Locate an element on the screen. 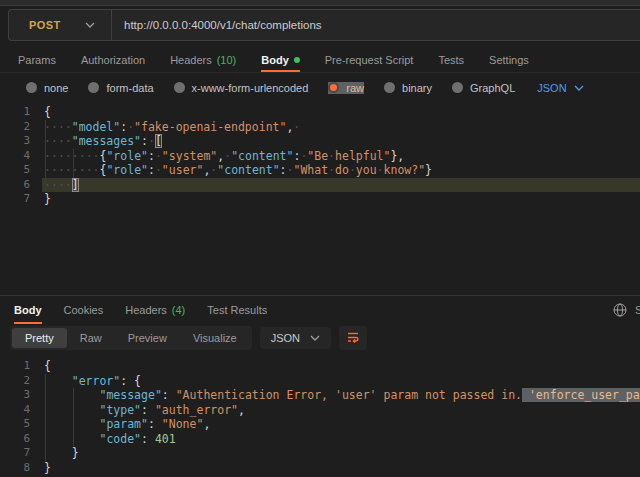 This screenshot has width=640, height=477. response-tab-body: Body is located at coordinates (28, 310).